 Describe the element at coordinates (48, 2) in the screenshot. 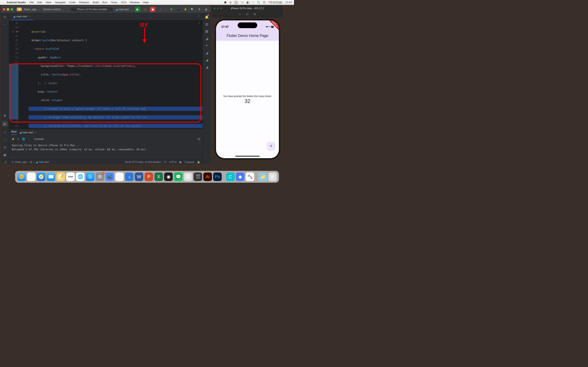

I see `menu-view: View` at that location.